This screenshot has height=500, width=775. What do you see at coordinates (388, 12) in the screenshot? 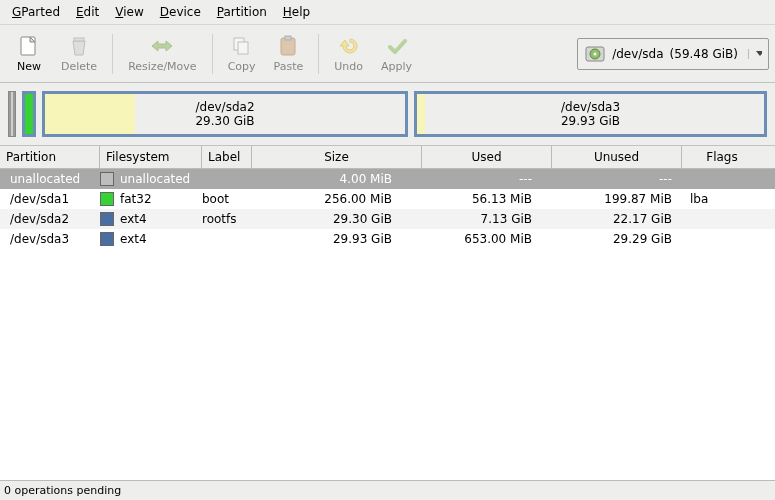
I see `menubar: GParted Edit View Device Partition Help` at bounding box center [388, 12].